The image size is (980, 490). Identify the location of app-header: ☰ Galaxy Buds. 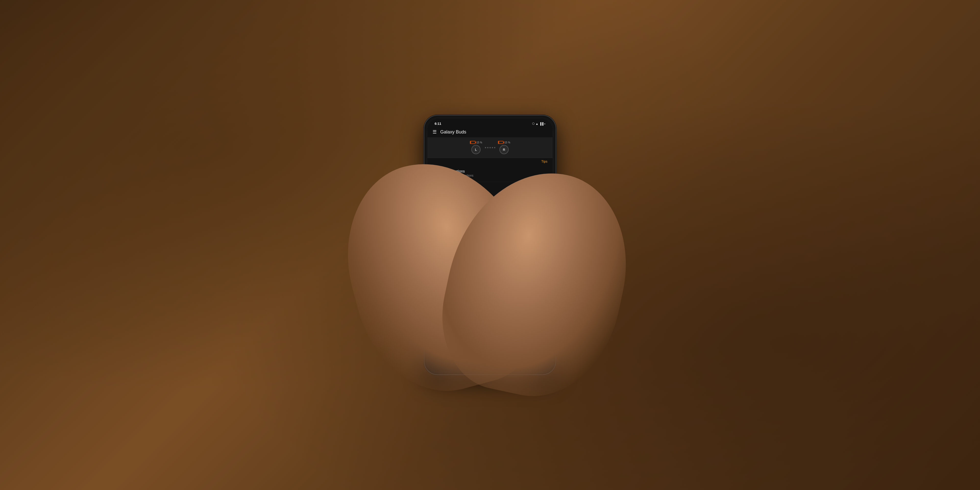
(490, 132).